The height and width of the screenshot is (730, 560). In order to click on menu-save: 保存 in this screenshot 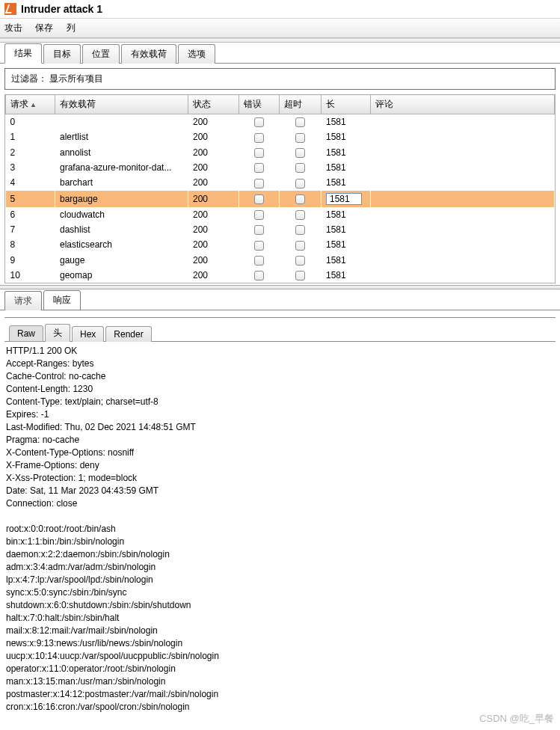, I will do `click(44, 28)`.